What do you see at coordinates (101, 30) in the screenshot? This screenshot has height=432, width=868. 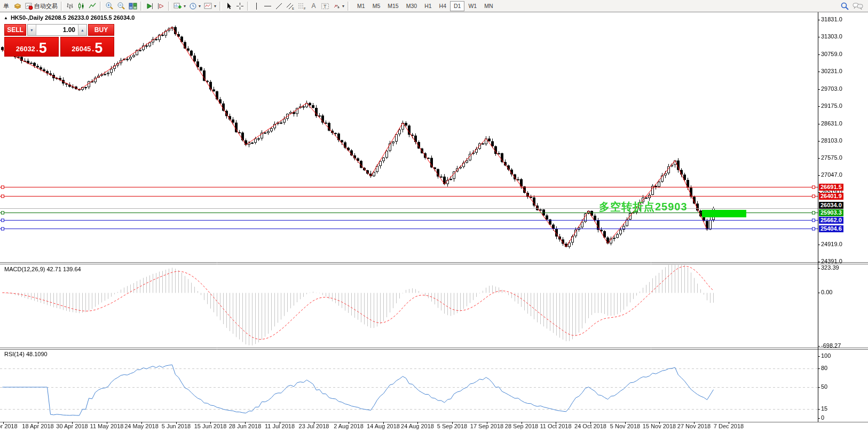 I see `buy-button: BUY` at bounding box center [101, 30].